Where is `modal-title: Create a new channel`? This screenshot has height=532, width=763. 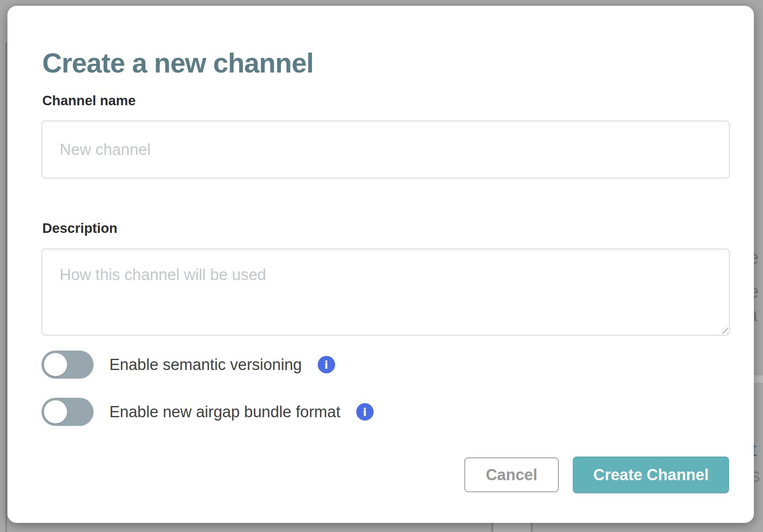 modal-title: Create a new channel is located at coordinates (178, 63).